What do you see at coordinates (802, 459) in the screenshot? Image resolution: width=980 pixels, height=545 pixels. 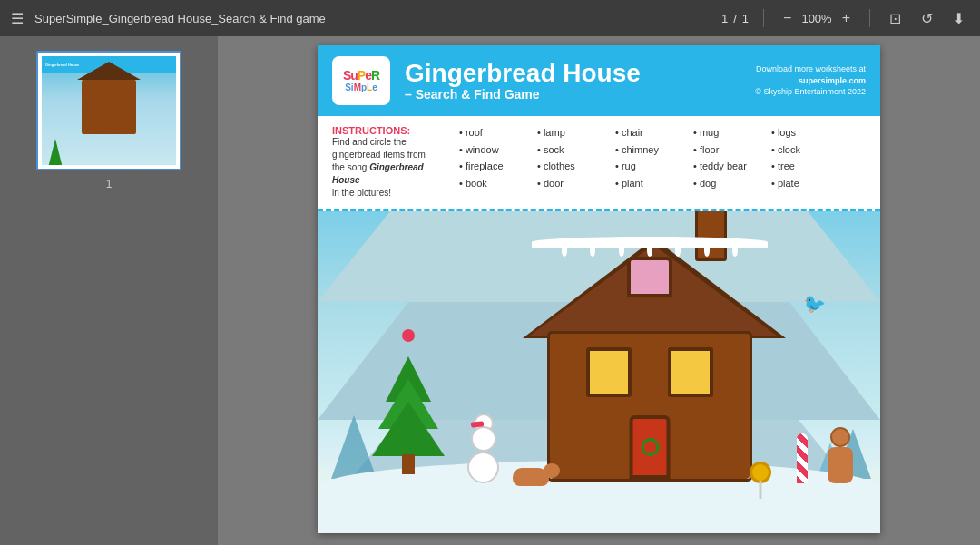 I see `candy-cane` at bounding box center [802, 459].